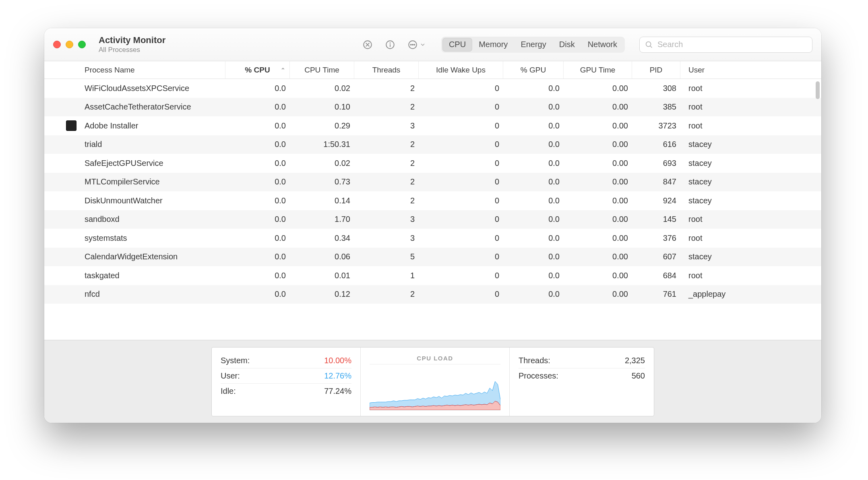 This screenshot has width=868, height=480. Describe the element at coordinates (338, 376) in the screenshot. I see `user-value: 12.76%` at that location.